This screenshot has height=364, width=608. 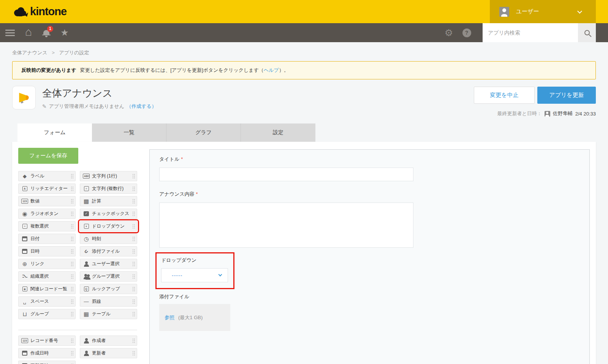 I want to click on palette-item-datetime: 日時, so click(x=47, y=252).